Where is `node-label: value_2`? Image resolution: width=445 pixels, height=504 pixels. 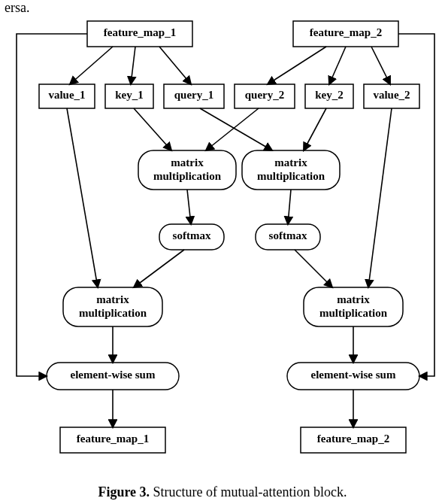 node-label: value_2 is located at coordinates (391, 95).